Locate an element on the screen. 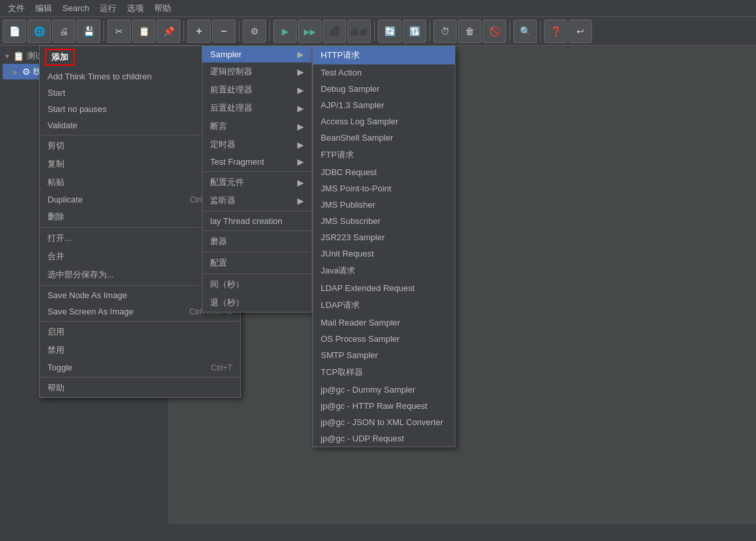  sep7 is located at coordinates (510, 31).